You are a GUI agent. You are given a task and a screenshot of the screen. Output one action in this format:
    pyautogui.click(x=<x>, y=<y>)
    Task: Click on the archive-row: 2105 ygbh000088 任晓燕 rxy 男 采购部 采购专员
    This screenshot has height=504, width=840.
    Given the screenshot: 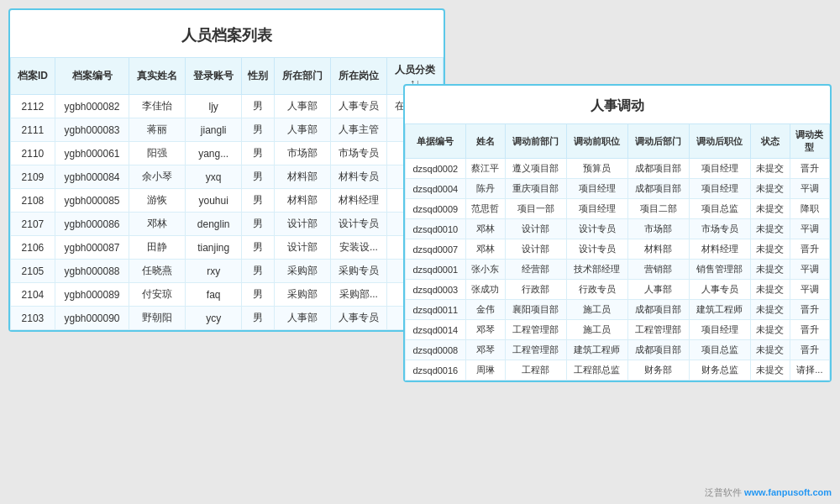 What is the action you would take?
    pyautogui.click(x=227, y=271)
    